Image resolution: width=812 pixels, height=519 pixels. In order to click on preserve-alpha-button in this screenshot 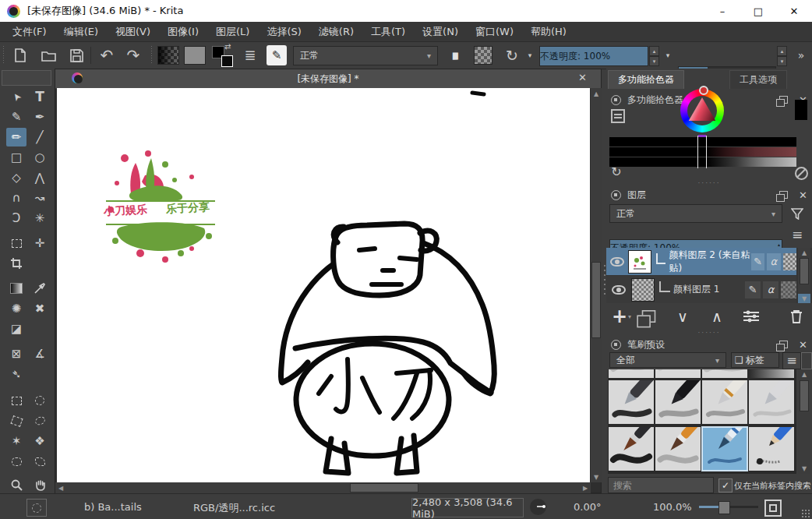, I will do `click(483, 55)`.